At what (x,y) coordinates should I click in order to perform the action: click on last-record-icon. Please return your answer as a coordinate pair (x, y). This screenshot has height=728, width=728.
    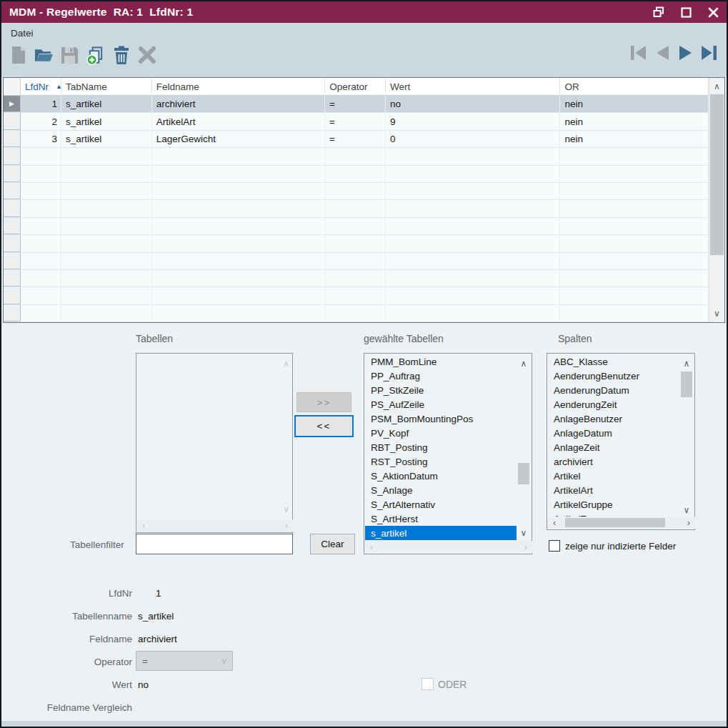
    Looking at the image, I should click on (709, 53).